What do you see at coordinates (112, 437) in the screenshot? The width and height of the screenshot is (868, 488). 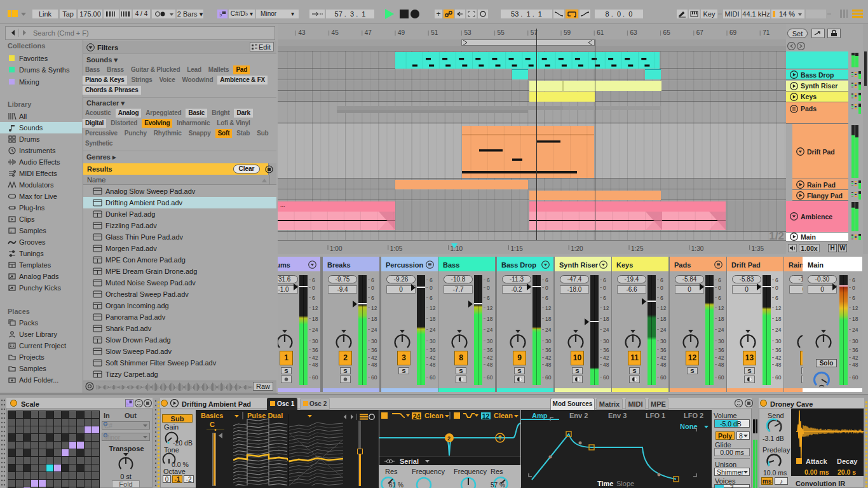 I see `svg-text: Minor` at bounding box center [112, 437].